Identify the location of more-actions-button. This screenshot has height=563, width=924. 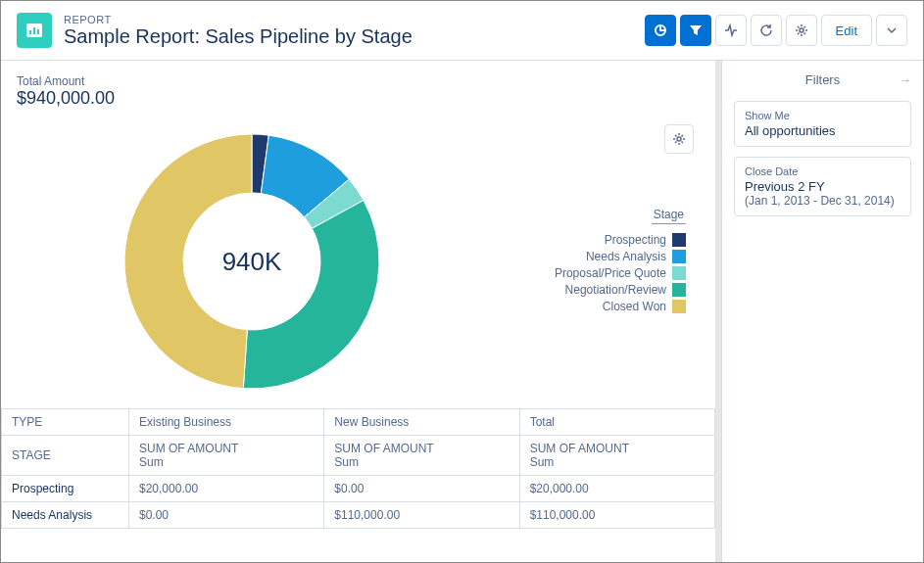
(892, 30).